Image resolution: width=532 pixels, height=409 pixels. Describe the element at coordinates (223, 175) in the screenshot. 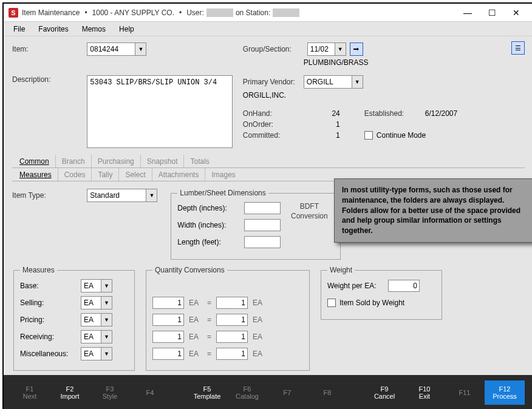

I see `tab-images: Images` at that location.